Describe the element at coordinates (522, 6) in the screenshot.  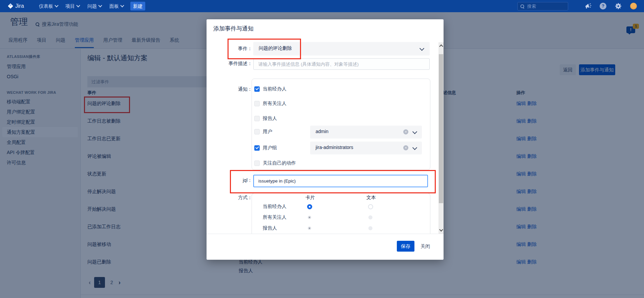
I see `search-icon` at that location.